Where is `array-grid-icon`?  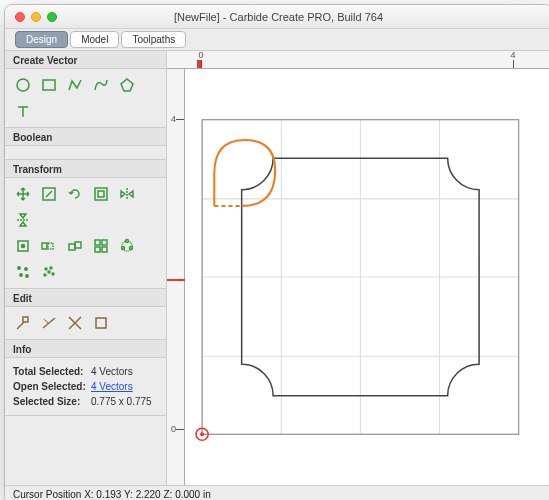
array-grid-icon is located at coordinates (101, 246).